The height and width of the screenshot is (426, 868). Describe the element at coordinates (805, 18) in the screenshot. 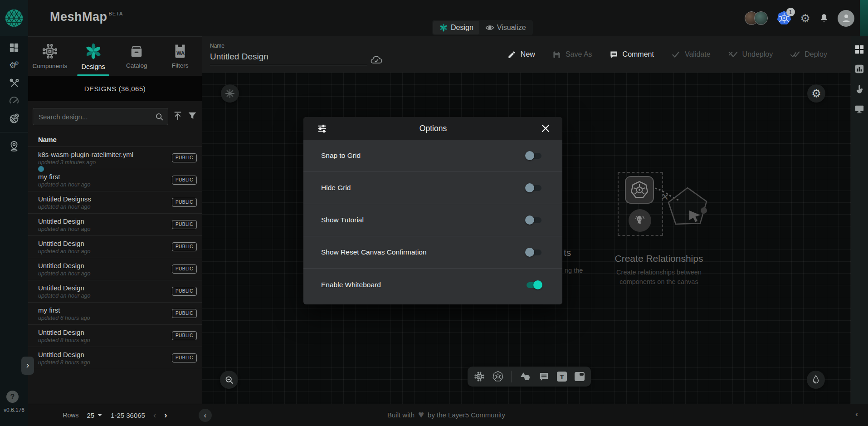

I see `settings-gear-icon: ⚙` at that location.